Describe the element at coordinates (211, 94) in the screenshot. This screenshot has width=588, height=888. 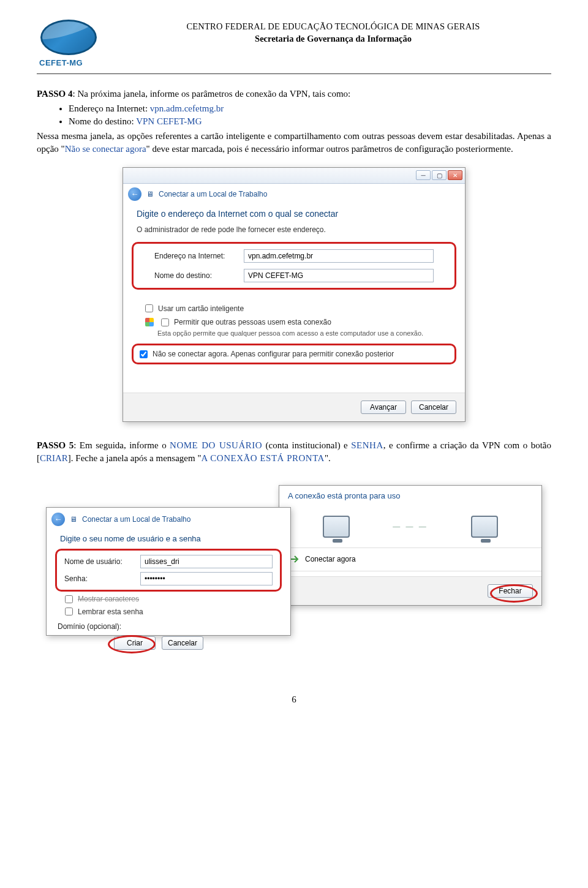
I see `passo4-intro-text: : Na próxima janela, informe os parâmetr…` at that location.